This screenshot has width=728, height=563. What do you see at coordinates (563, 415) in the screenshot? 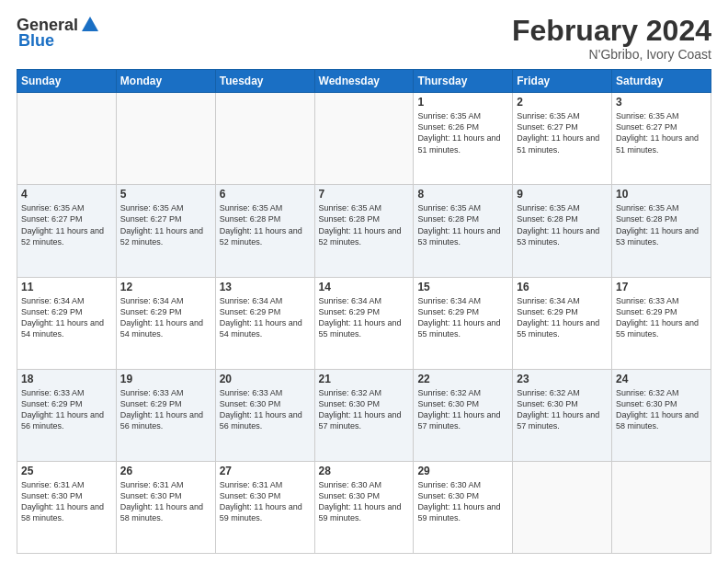
I see `calendar-day-cell: 23Sunrise: 6:32 AMSunset: 6:30 PMDayligh…` at bounding box center [563, 415].